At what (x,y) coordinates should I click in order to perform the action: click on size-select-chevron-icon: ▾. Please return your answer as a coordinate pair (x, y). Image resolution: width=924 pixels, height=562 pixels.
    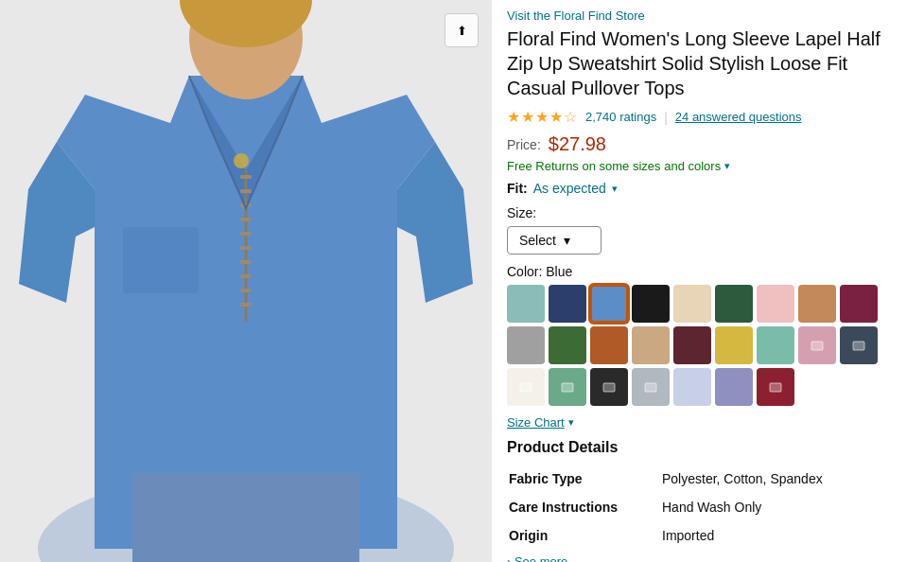
    Looking at the image, I should click on (567, 240).